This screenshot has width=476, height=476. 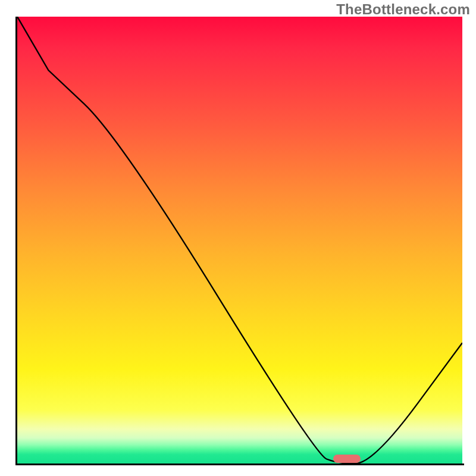 What do you see at coordinates (347, 459) in the screenshot?
I see `optimal-marker` at bounding box center [347, 459].